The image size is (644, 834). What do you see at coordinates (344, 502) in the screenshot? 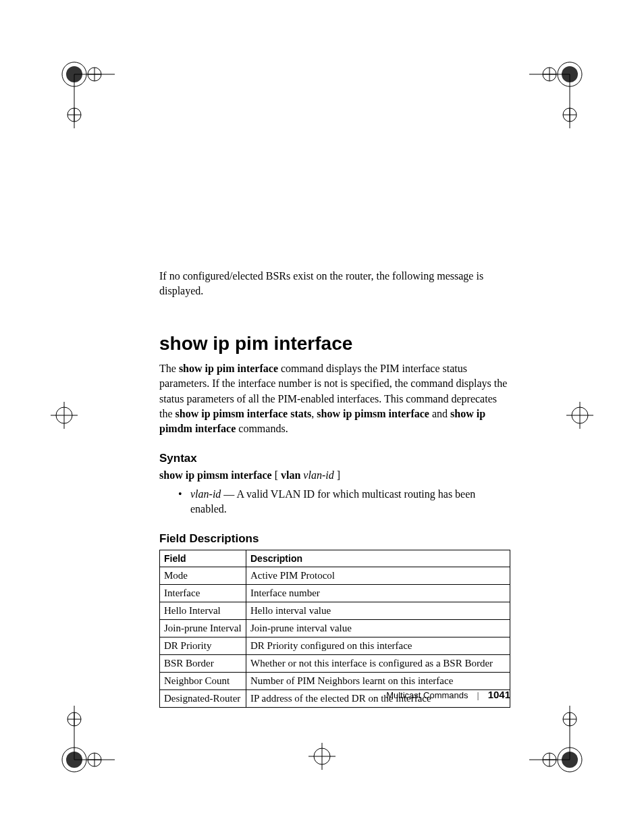
I see `syntax-bullet-list: vlan-id — A valid VLAN ID for which mult…` at bounding box center [344, 502].